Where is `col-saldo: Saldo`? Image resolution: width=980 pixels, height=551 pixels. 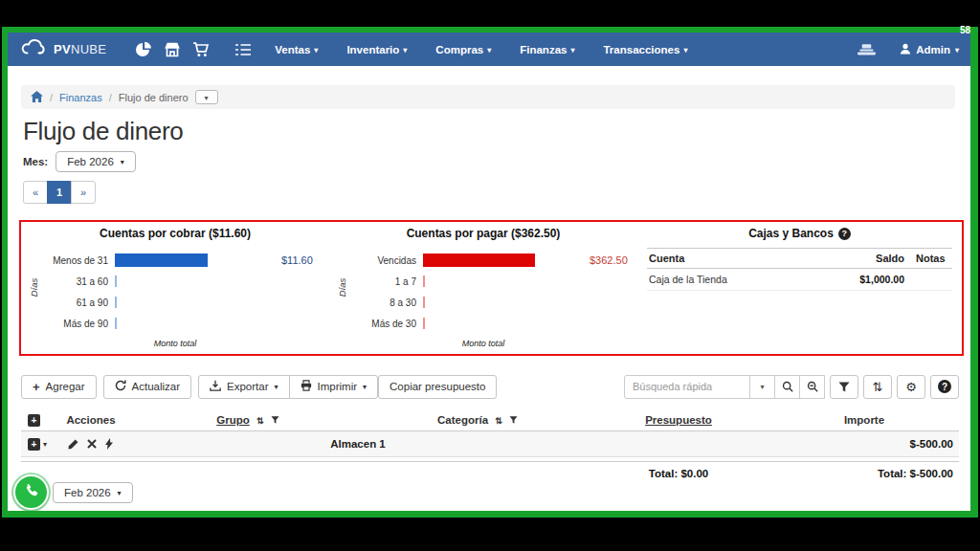 col-saldo: Saldo is located at coordinates (863, 258).